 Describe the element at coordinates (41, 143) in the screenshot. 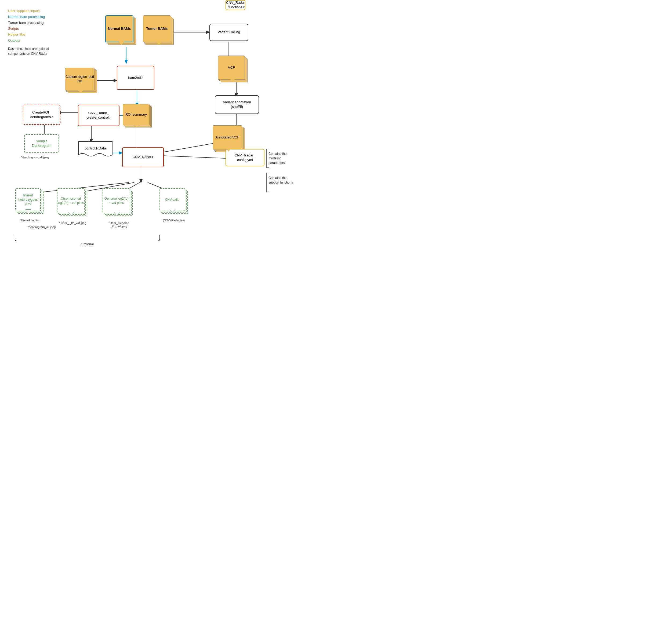

I see `sample-dendrogram-node: Sample Dendrogram` at that location.